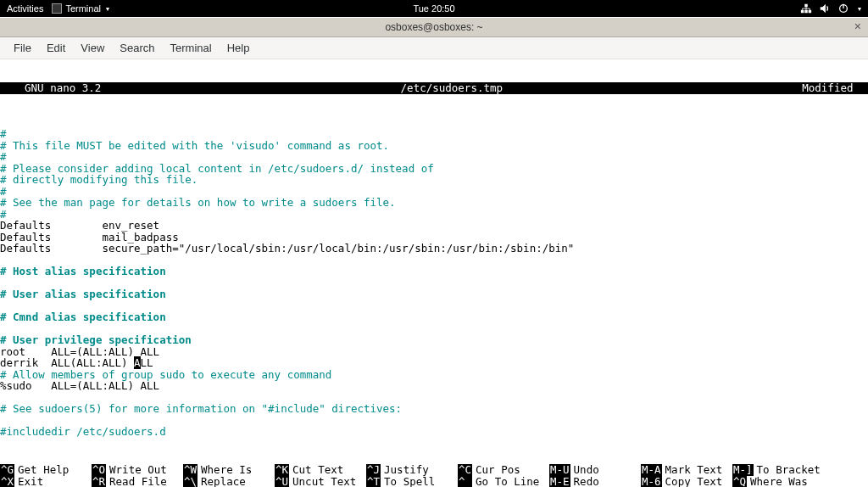 The image size is (868, 487). I want to click on shortcut-desc: Mark Text, so click(693, 470).